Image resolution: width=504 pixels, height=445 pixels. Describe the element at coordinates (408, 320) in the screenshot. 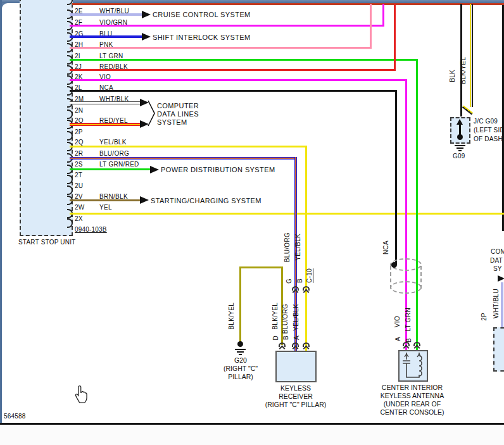

I see `antenna-wire-b-label: LT GRN` at that location.